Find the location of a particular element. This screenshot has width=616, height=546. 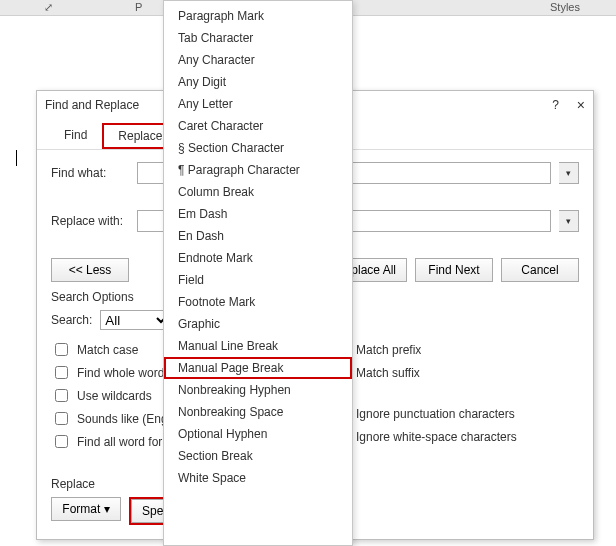

match-suffix-label: Match suffix is located at coordinates (388, 373).